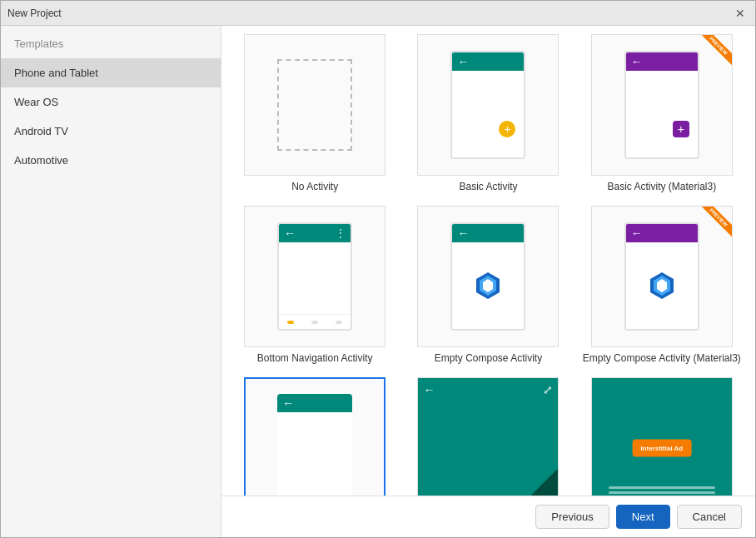 The image size is (756, 538). I want to click on next-button: Next, so click(643, 516).